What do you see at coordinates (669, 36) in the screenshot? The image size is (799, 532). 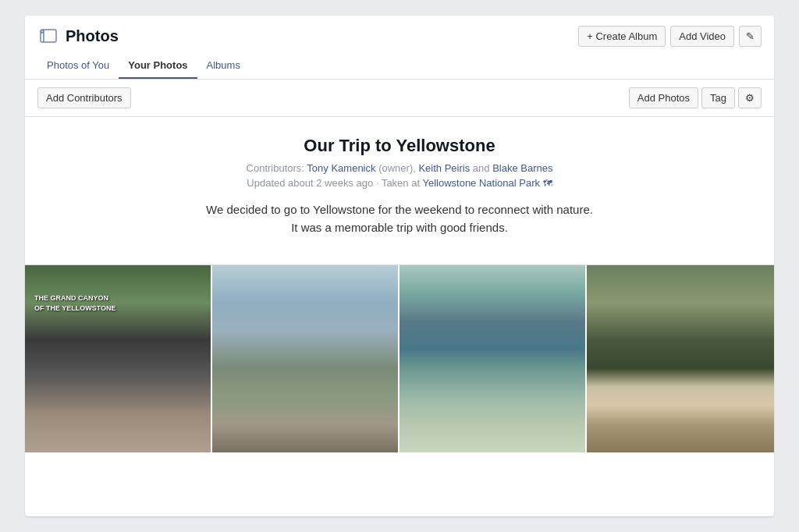 I see `header-actions: + Create Album Add Video ✎` at bounding box center [669, 36].